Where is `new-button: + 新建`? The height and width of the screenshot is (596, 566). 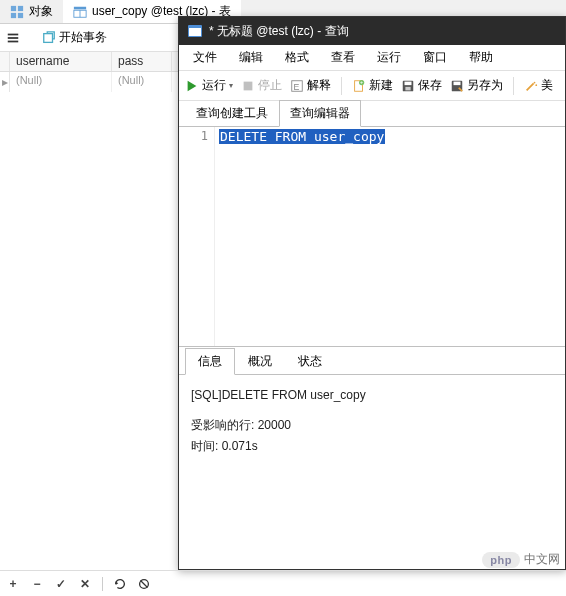 new-button: + 新建 is located at coordinates (372, 86).